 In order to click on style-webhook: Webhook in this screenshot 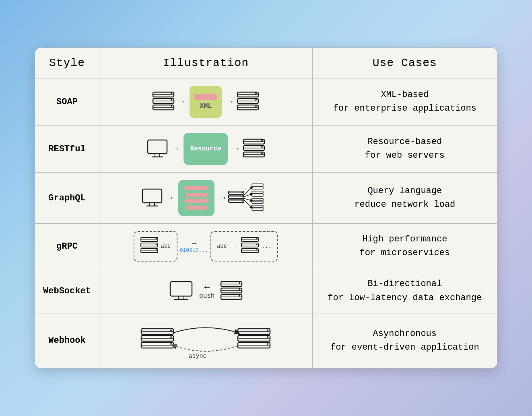, I will do `click(67, 340)`.